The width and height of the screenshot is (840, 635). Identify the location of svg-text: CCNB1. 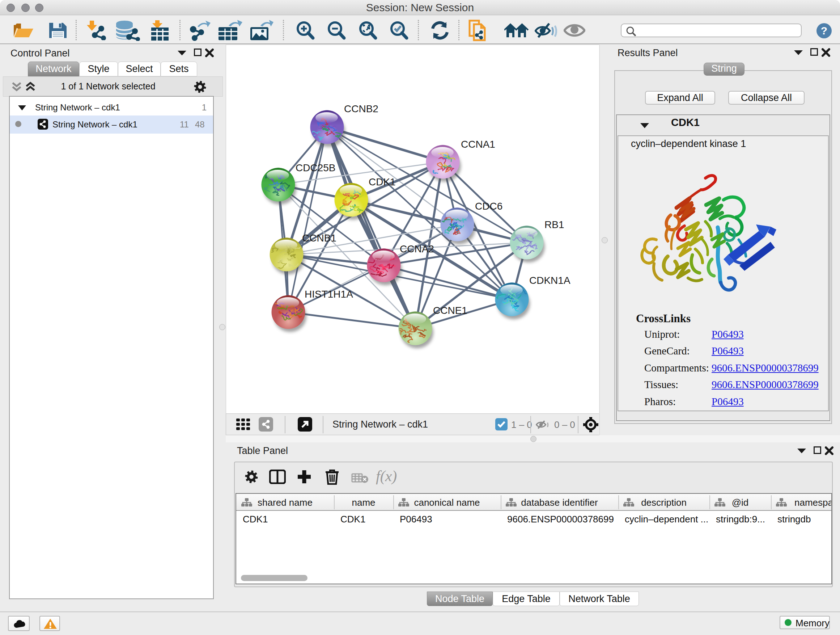
(319, 238).